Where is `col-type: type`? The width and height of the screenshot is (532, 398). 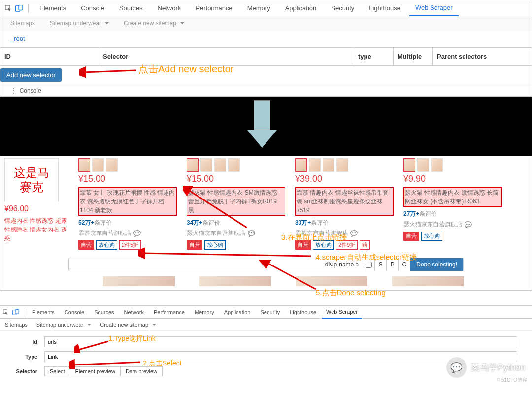 col-type: type is located at coordinates (374, 56).